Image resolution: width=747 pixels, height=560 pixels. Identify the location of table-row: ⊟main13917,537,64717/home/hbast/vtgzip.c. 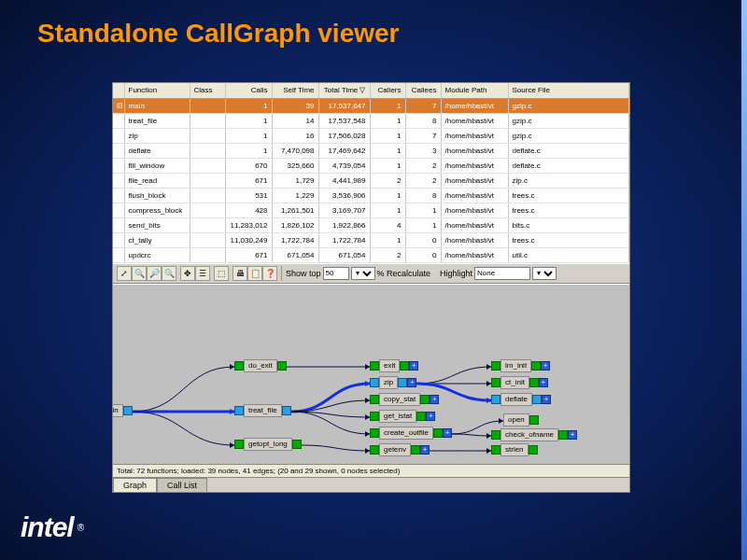
(372, 105).